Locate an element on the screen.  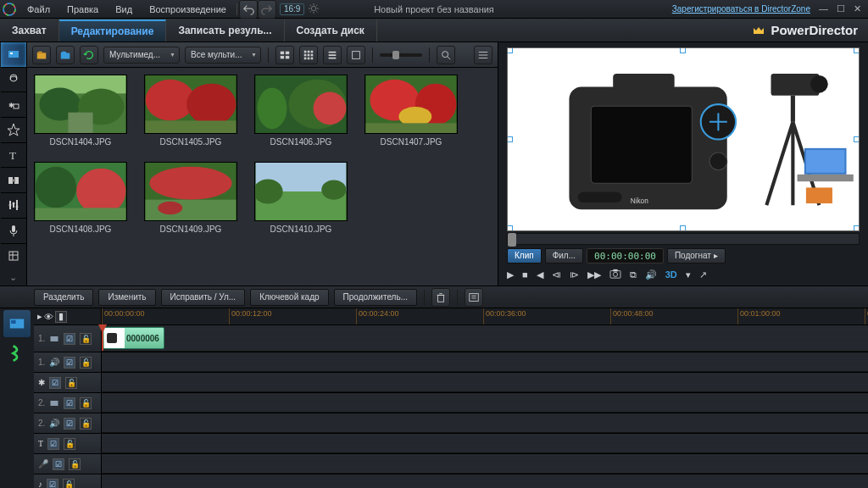
track-visibility-icon: 👁 is located at coordinates (49, 317).